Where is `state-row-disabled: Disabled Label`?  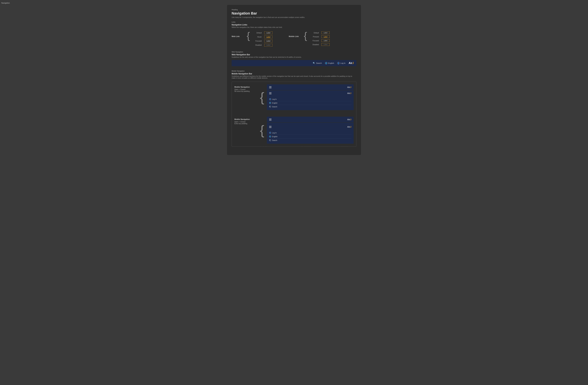 state-row-disabled: Disabled Label is located at coordinates (262, 45).